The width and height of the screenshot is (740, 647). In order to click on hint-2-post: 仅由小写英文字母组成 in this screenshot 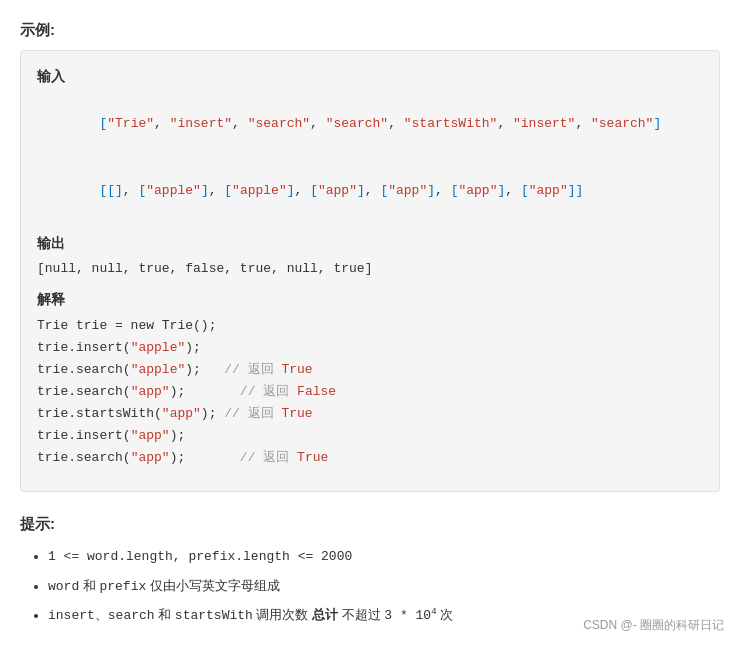, I will do `click(213, 586)`.